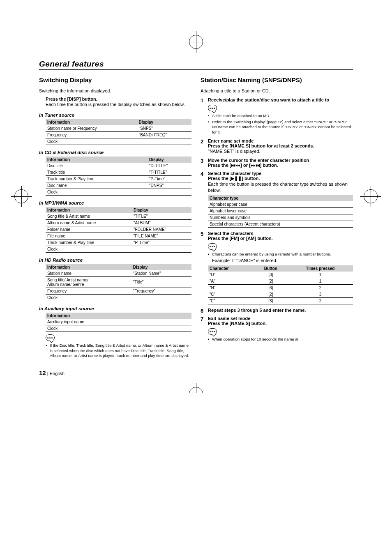 The height and width of the screenshot is (555, 392). I want to click on step5-note: Characters can be entered by using a rem…, so click(280, 255).